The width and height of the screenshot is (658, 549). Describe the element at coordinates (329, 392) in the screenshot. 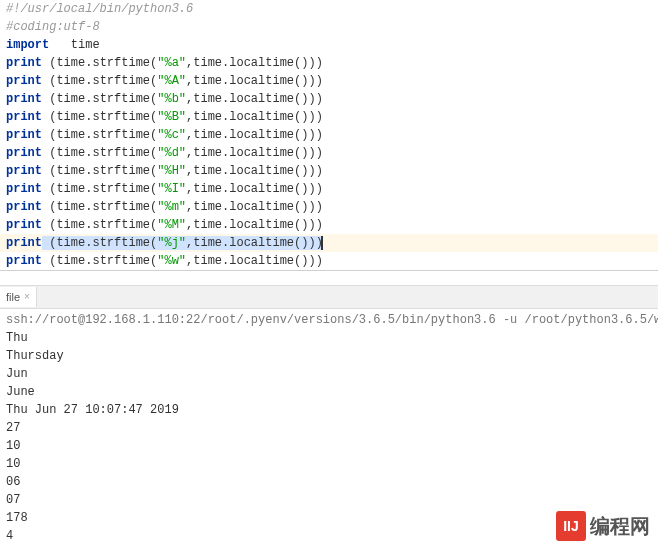

I see `output-line: June` at that location.